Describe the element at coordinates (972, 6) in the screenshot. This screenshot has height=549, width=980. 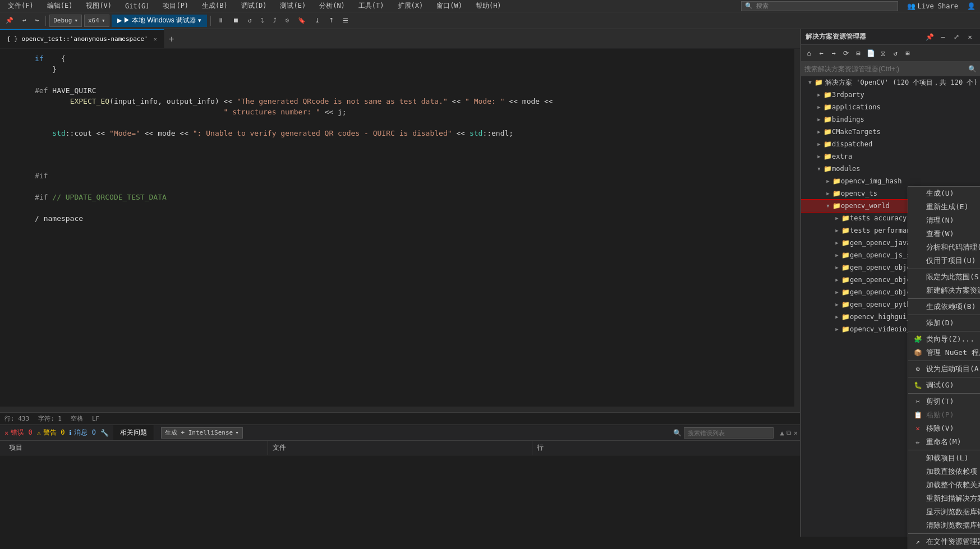
I see `account-icon: 👤` at that location.